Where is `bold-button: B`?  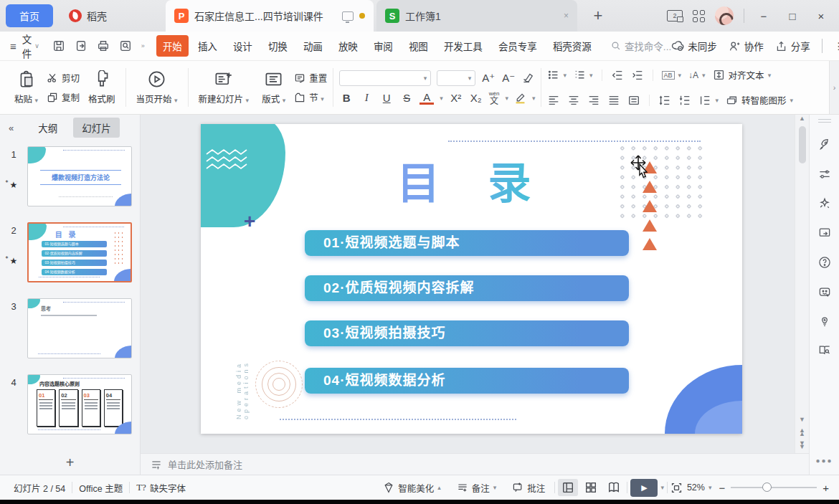 bold-button: B is located at coordinates (346, 98).